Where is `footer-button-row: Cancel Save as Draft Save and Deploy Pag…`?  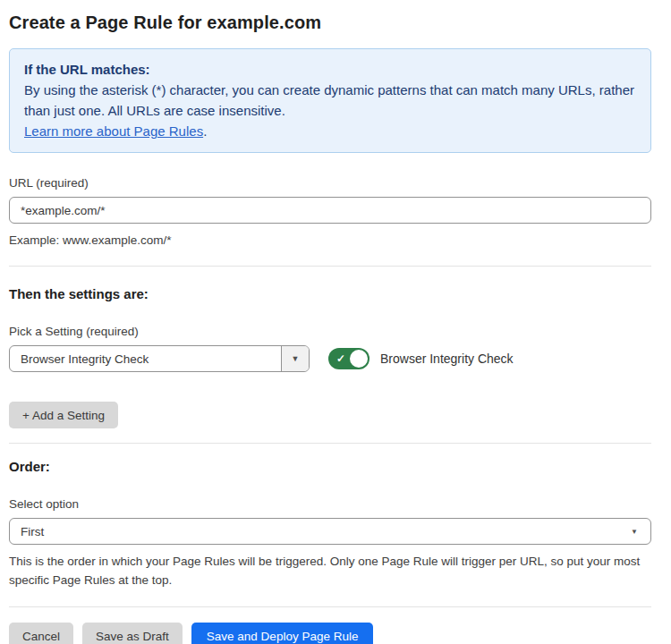
footer-button-row: Cancel Save as Draft Save and Deploy Pag… is located at coordinates (330, 633).